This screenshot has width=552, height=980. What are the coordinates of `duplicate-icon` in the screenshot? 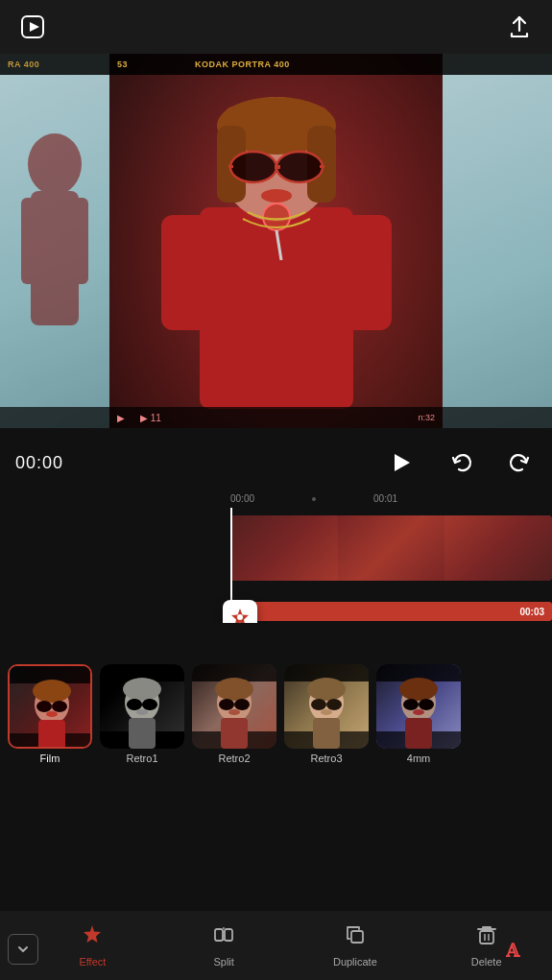 It's located at (355, 938).